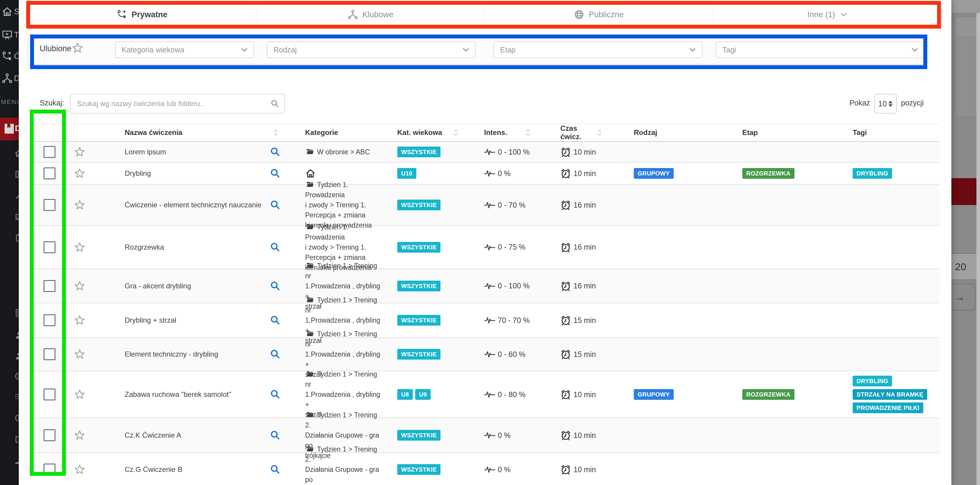 This screenshot has height=485, width=980. What do you see at coordinates (17, 154) in the screenshot?
I see `home-icon` at bounding box center [17, 154].